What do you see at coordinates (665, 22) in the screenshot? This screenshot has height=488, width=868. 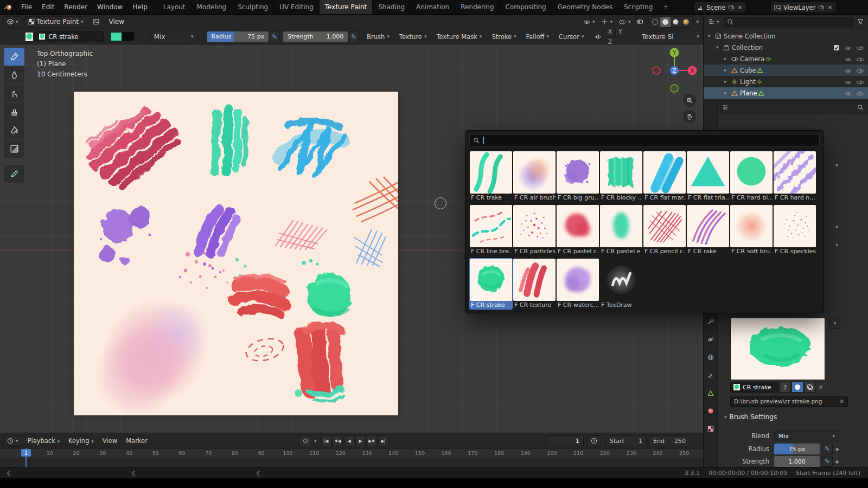 I see `shading-solid-button` at bounding box center [665, 22].